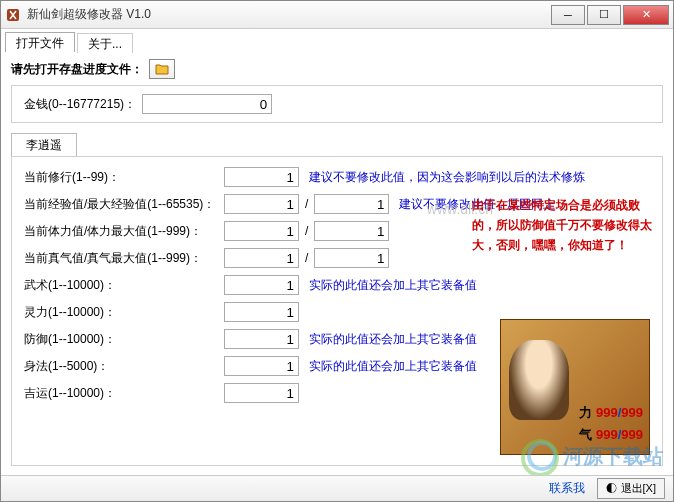  I want to click on exit-button: ◐ 退出[X], so click(631, 488).